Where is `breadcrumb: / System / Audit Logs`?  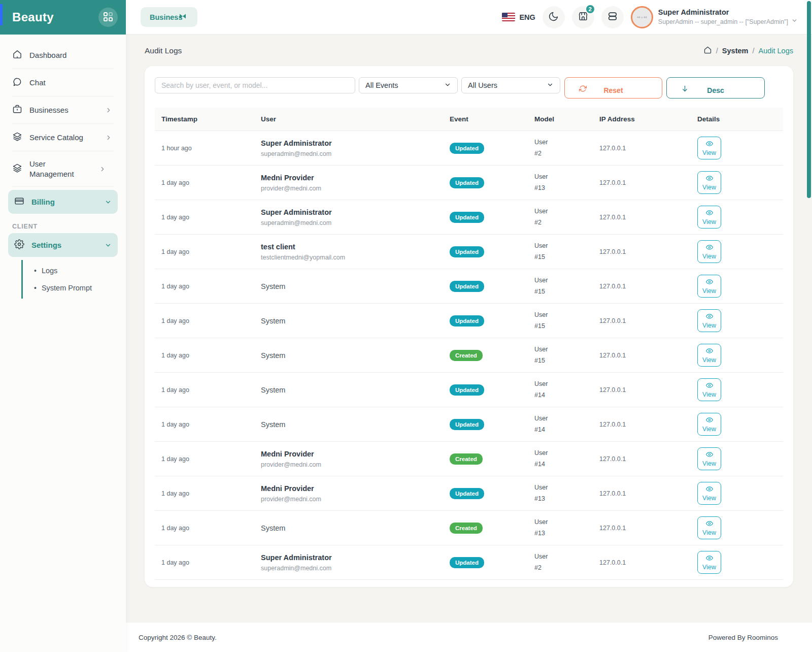
breadcrumb: / System / Audit Logs is located at coordinates (748, 51).